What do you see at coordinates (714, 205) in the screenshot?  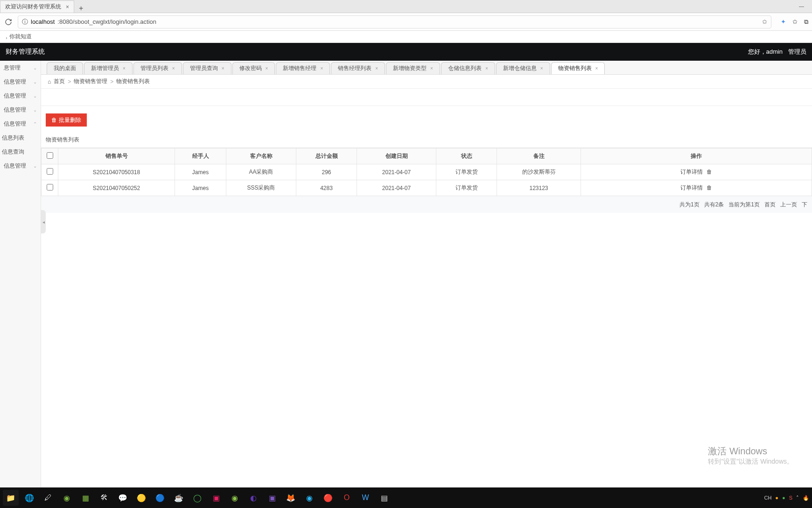 I see `pager-total-records: 共有2条` at bounding box center [714, 205].